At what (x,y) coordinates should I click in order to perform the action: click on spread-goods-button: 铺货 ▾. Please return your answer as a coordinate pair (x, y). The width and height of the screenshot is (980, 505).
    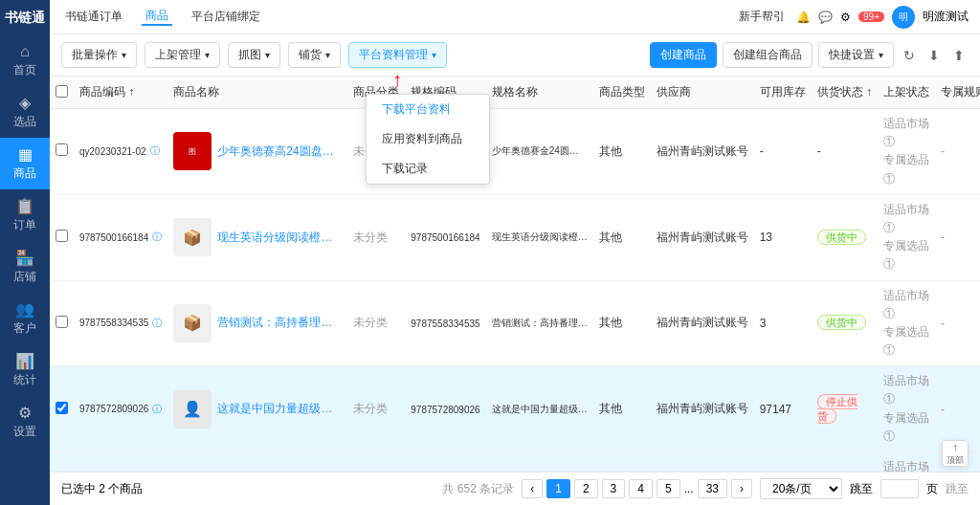
    Looking at the image, I should click on (314, 55).